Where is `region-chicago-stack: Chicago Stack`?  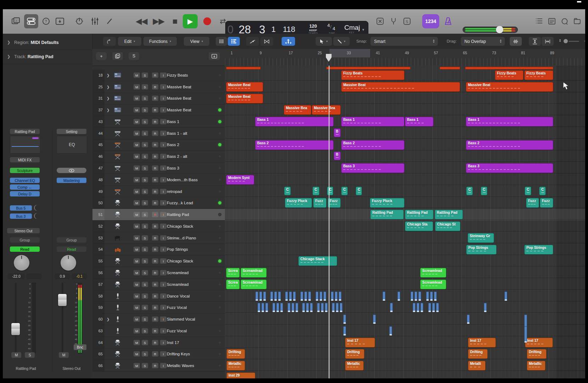 region-chicago-stack: Chicago Stack is located at coordinates (318, 261).